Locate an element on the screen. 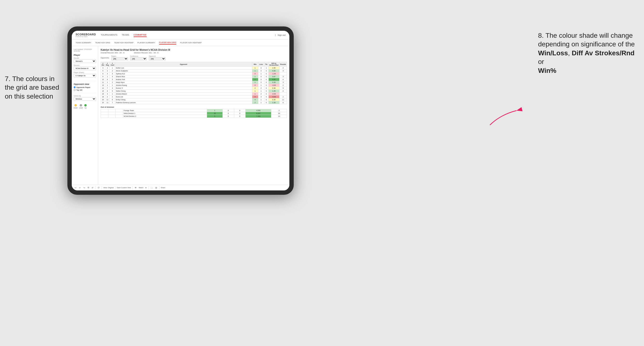 This screenshot has height=346, width=644. cell-name: Eunice Yi is located at coordinates (184, 88).